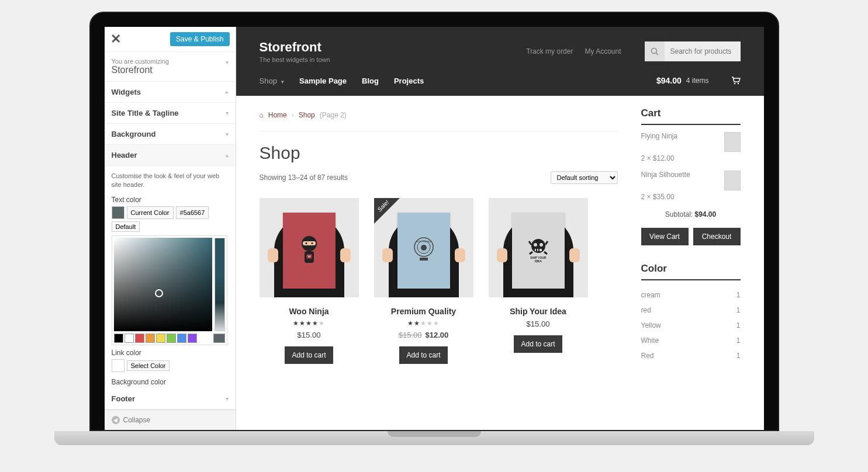 The width and height of the screenshot is (868, 472). What do you see at coordinates (691, 181) in the screenshot?
I see `cart-item: Ninja Silhouette` at bounding box center [691, 181].